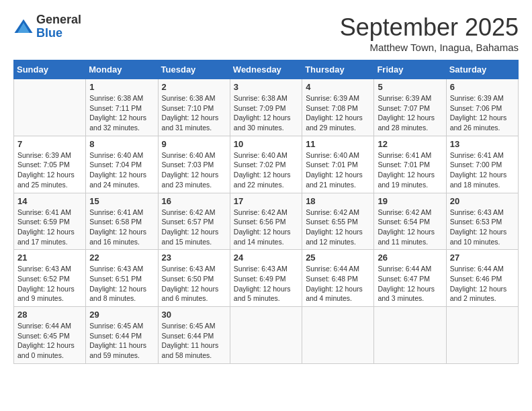 Image resolution: width=532 pixels, height=411 pixels. What do you see at coordinates (482, 171) in the screenshot?
I see `day-info: Sunrise: 6:41 AM Sunset: 7:00 PM Dayligh…` at bounding box center [482, 171].